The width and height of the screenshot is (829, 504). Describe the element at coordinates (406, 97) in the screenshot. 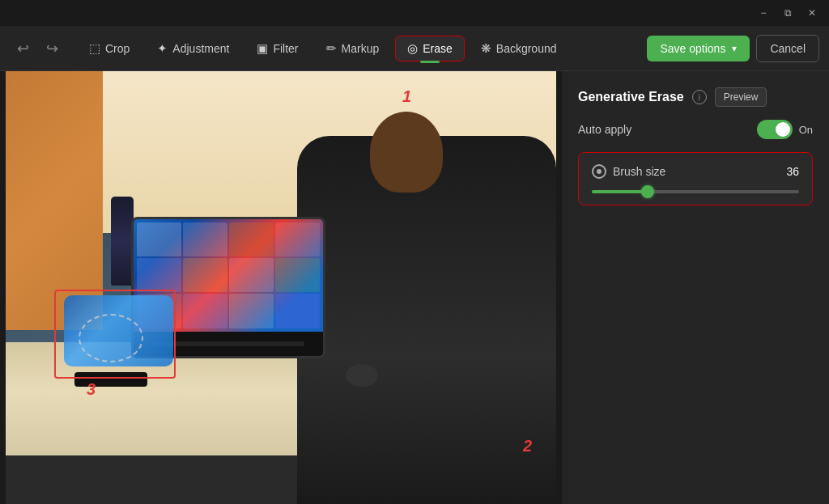

I see `annotation-1: 1` at that location.